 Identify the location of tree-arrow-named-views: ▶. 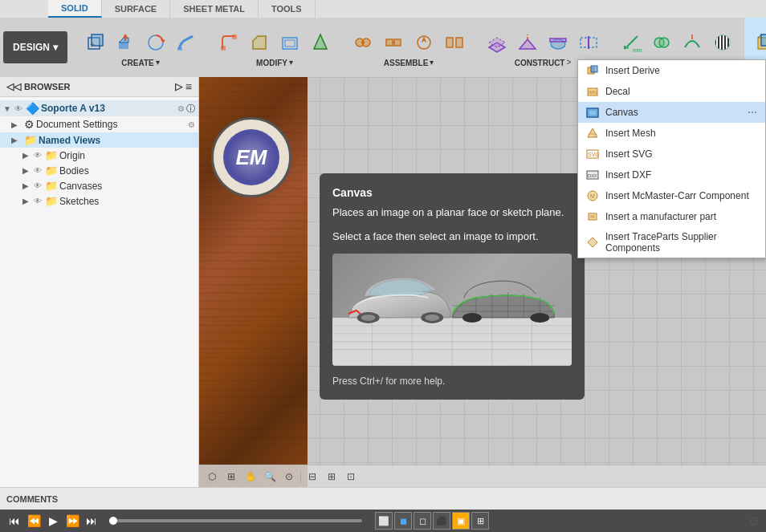
(17, 140).